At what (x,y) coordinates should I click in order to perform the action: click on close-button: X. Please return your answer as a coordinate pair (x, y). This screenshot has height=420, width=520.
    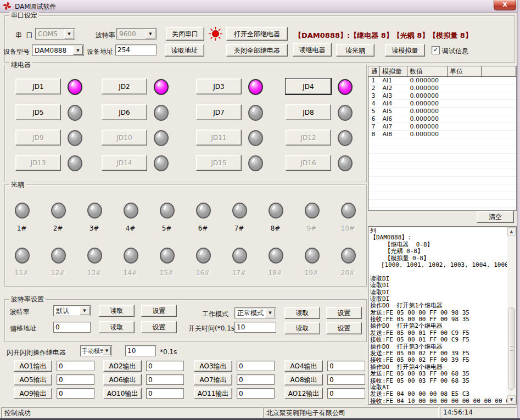
    Looking at the image, I should click on (505, 5).